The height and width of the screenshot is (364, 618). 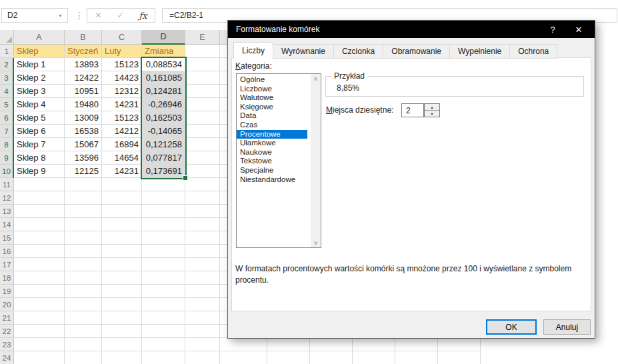 I want to click on cell: Styczeń, so click(x=83, y=51).